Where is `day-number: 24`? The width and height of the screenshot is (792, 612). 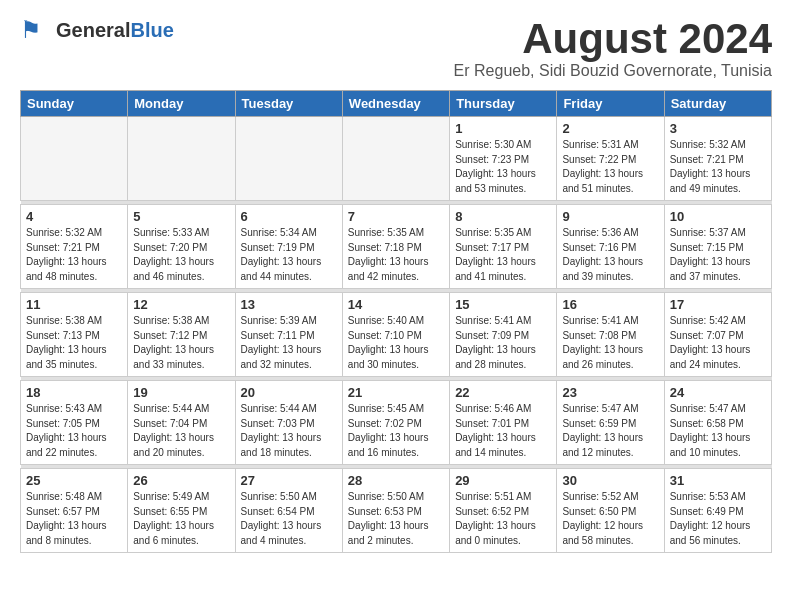
day-number: 24 is located at coordinates (718, 392).